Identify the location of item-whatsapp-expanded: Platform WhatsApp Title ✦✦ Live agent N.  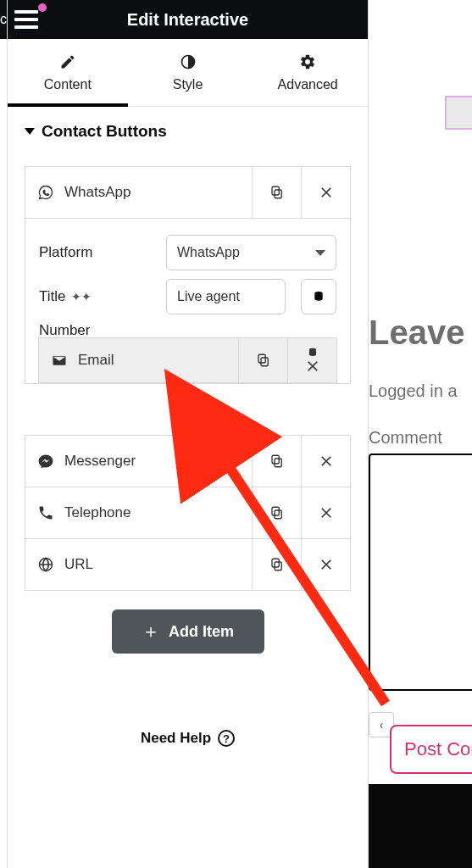
(188, 302).